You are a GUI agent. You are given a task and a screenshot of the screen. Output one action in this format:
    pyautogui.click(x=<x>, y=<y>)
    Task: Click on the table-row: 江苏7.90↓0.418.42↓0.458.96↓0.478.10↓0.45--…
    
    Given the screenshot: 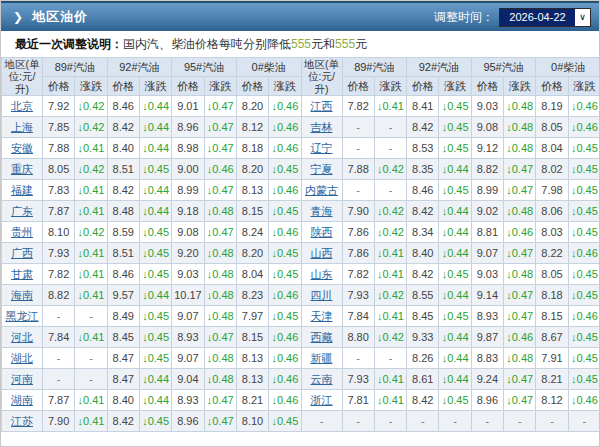 What is the action you would take?
    pyautogui.click(x=301, y=422)
    